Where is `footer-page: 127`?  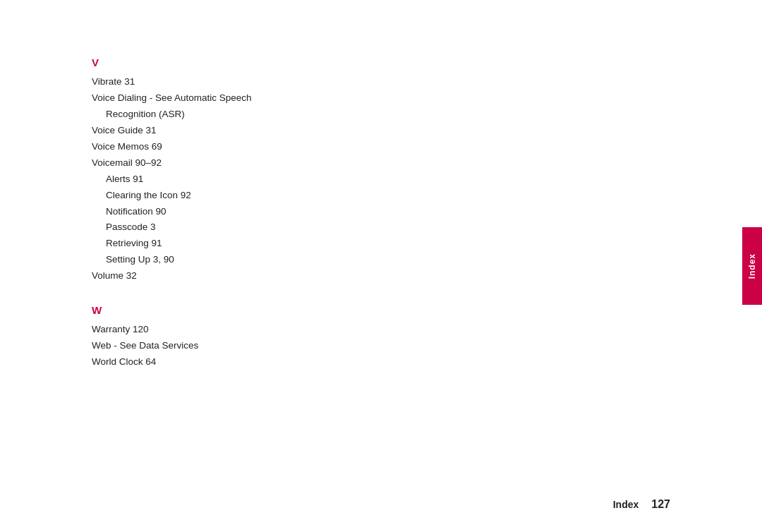
footer-page: 127 is located at coordinates (660, 504).